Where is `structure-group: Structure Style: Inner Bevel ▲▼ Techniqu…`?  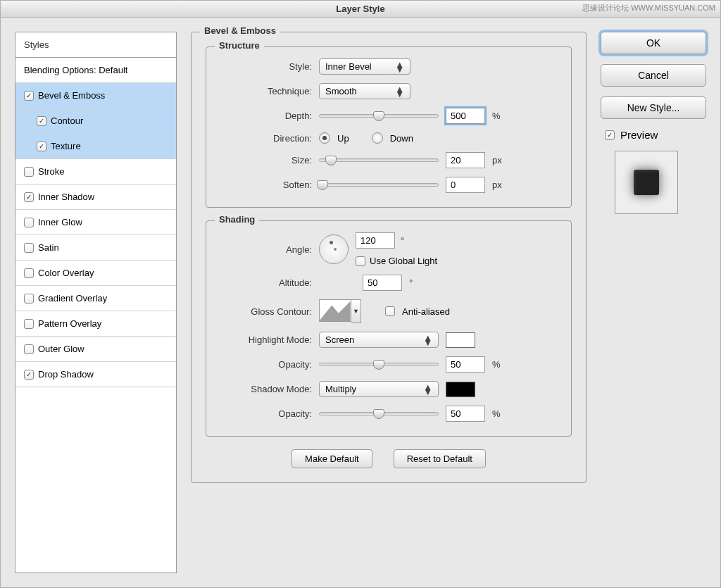
structure-group: Structure Style: Inner Bevel ▲▼ Techniqu… is located at coordinates (389, 127).